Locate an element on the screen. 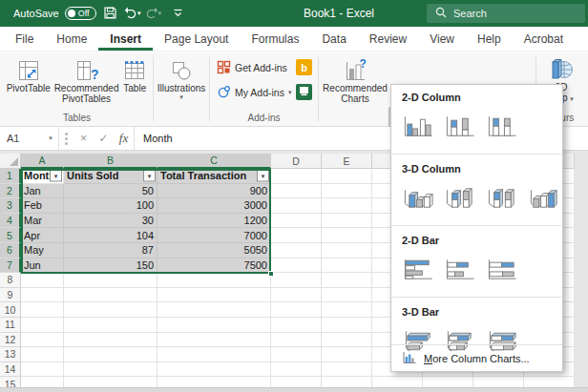  cell-E13 is located at coordinates (347, 355).